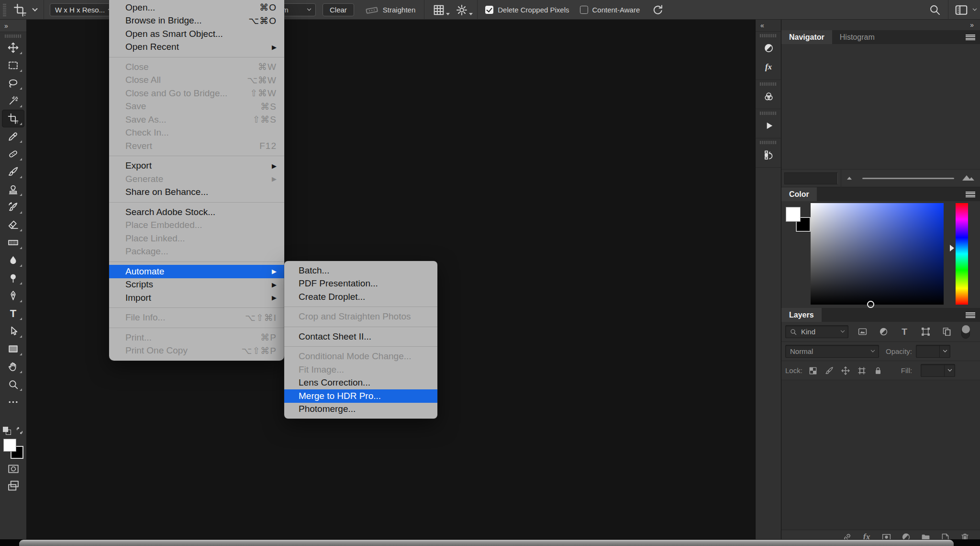  Describe the element at coordinates (13, 469) in the screenshot. I see `quick-mask-mode-button` at that location.